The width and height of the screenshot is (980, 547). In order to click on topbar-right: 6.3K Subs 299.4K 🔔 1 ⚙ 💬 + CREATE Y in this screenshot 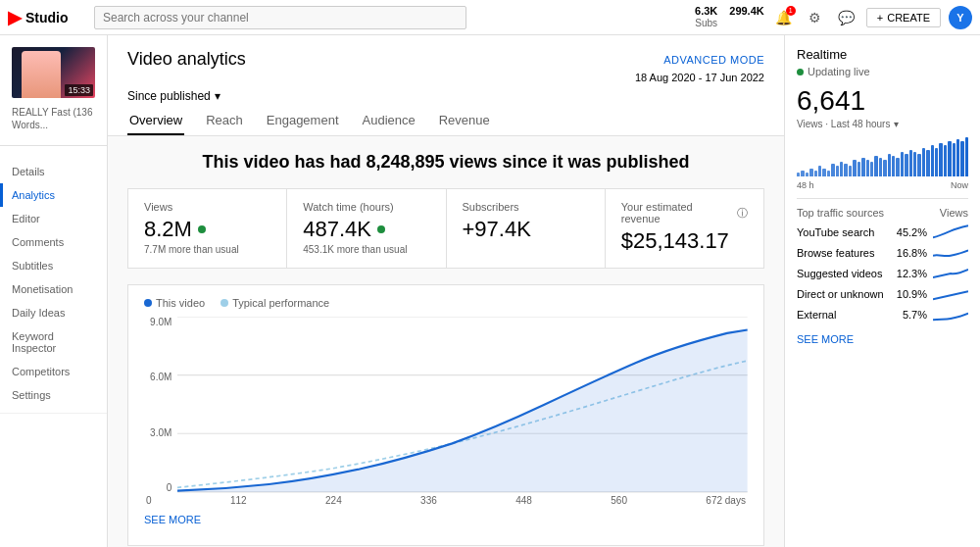, I will do `click(833, 18)`.